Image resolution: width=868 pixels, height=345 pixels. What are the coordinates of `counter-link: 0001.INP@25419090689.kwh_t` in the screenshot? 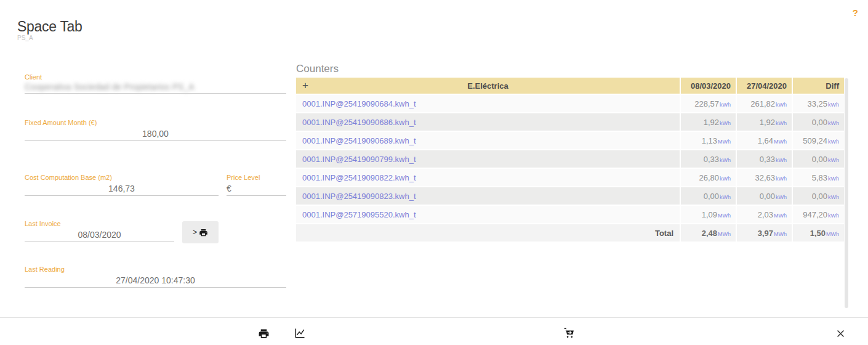 It's located at (360, 140).